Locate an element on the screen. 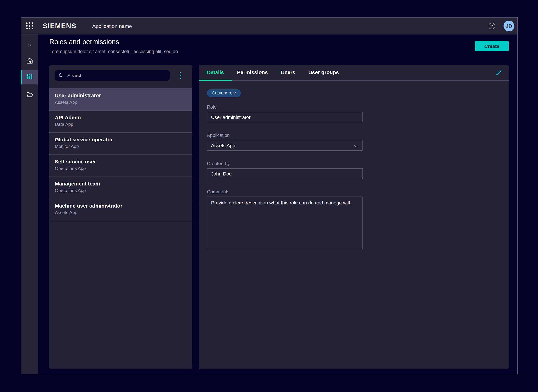 The height and width of the screenshot is (392, 538). tab-bar: Details Permissions Users User groups is located at coordinates (354, 73).